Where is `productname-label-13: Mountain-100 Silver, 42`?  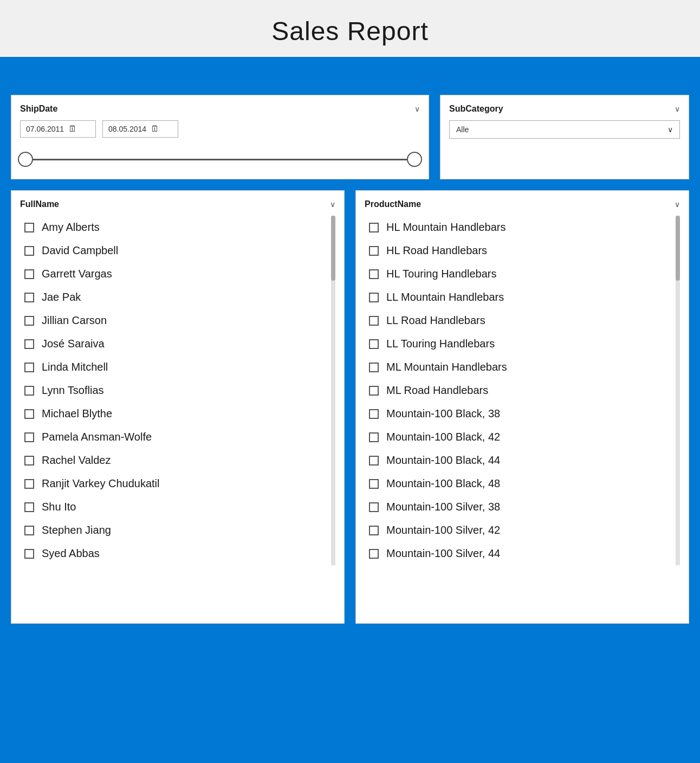 productname-label-13: Mountain-100 Silver, 42 is located at coordinates (443, 530).